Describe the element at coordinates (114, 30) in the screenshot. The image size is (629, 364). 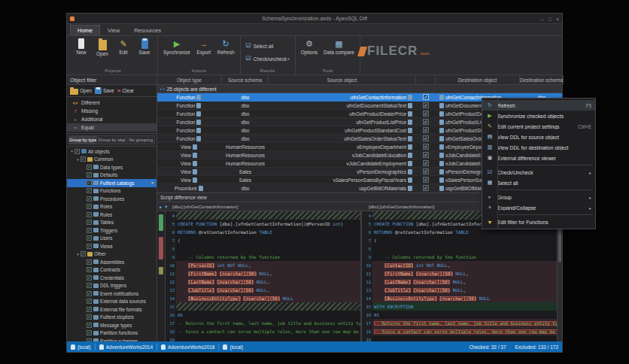
I see `tab-view: View` at that location.